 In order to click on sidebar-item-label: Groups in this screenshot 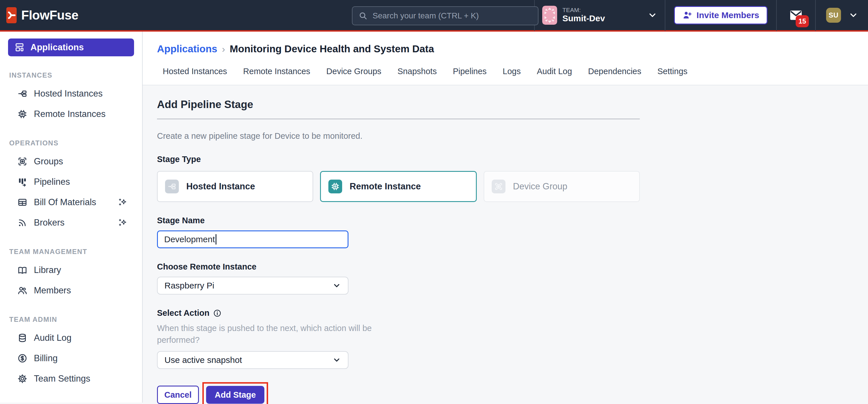, I will do `click(83, 162)`.